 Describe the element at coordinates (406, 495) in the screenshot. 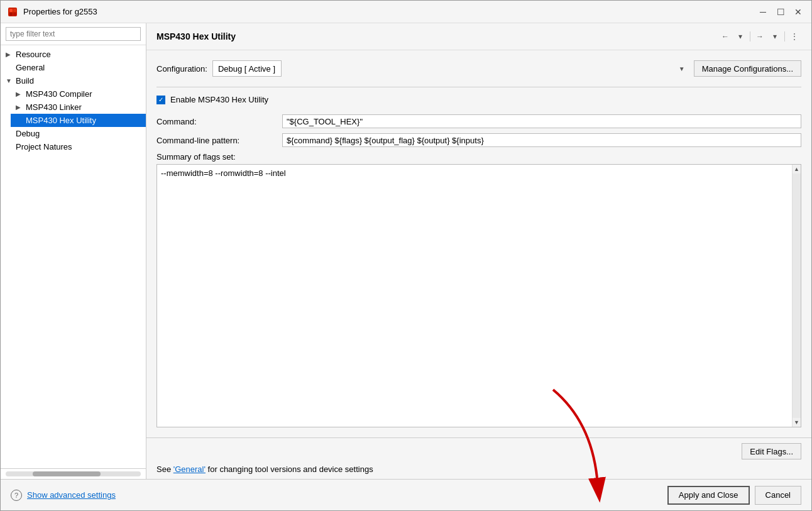

I see `dialog-footer: ? Show advanced settings Apply and Close…` at that location.